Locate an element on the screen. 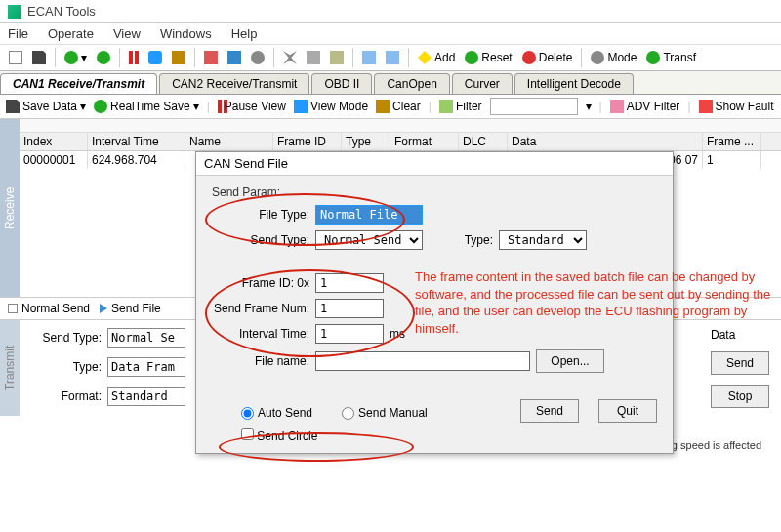 This screenshot has width=781, height=532. open-button: Open... is located at coordinates (570, 361).